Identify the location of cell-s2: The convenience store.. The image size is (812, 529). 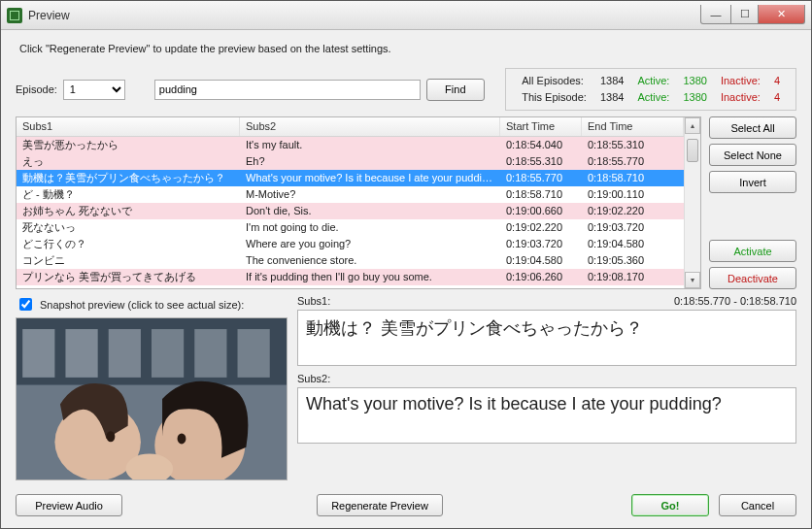
(370, 260).